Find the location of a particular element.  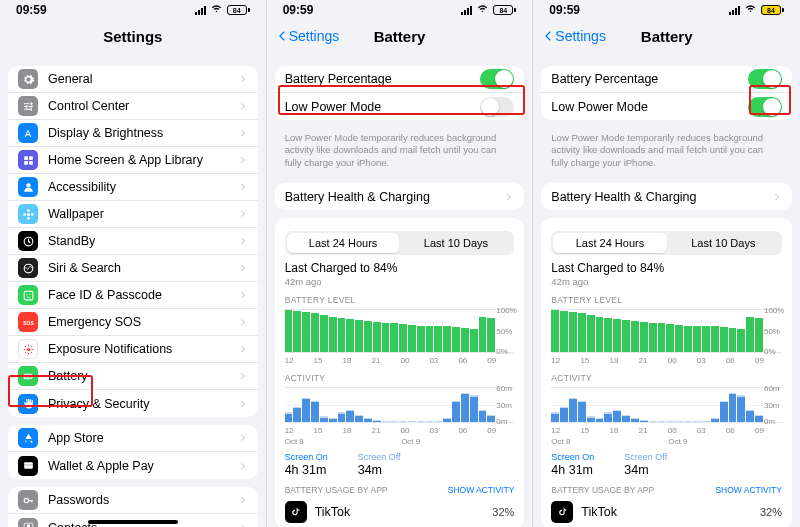

text-size-icon is located at coordinates (28, 133).